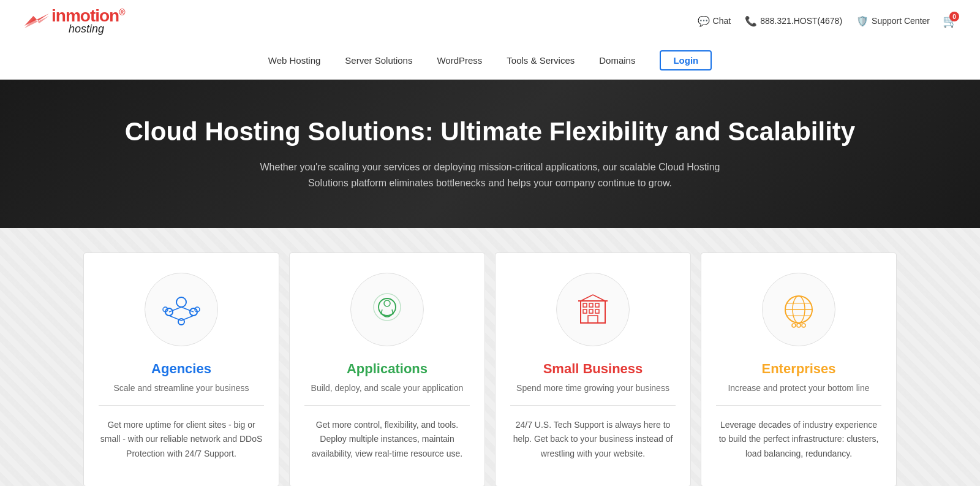 The width and height of the screenshot is (980, 486). I want to click on logo-in: in, so click(59, 16).